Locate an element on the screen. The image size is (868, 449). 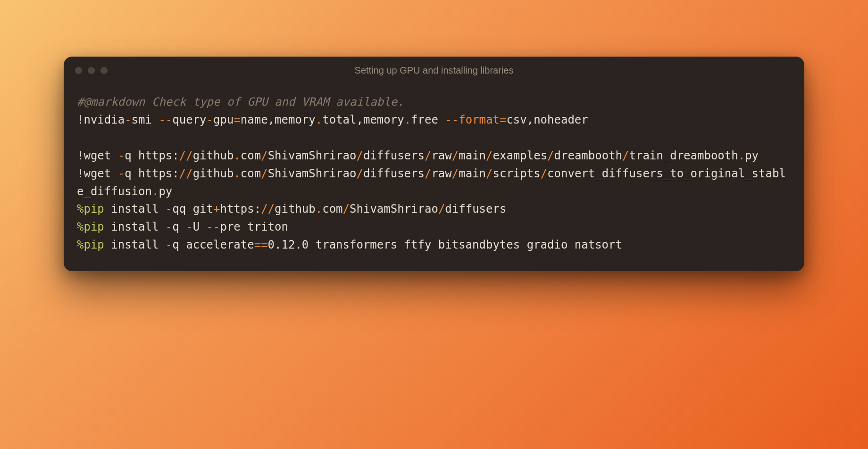
code-token: #@markdown Check type of GPU and VRAM av… is located at coordinates (241, 102).